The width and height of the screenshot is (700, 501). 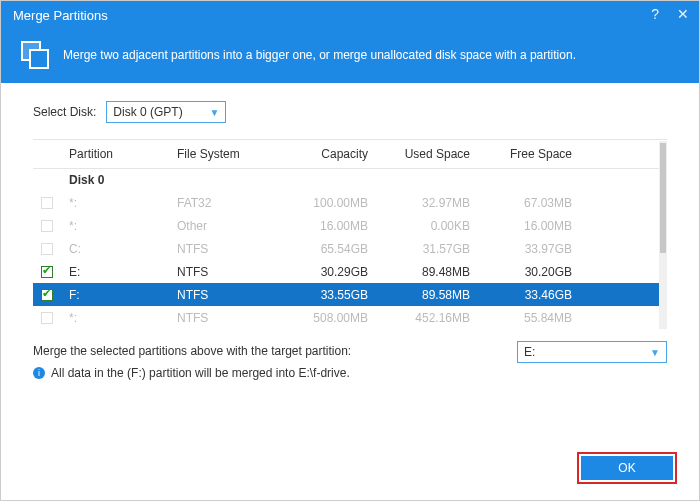 What do you see at coordinates (325, 318) in the screenshot?
I see `cell-capacity: 508.00MB` at bounding box center [325, 318].